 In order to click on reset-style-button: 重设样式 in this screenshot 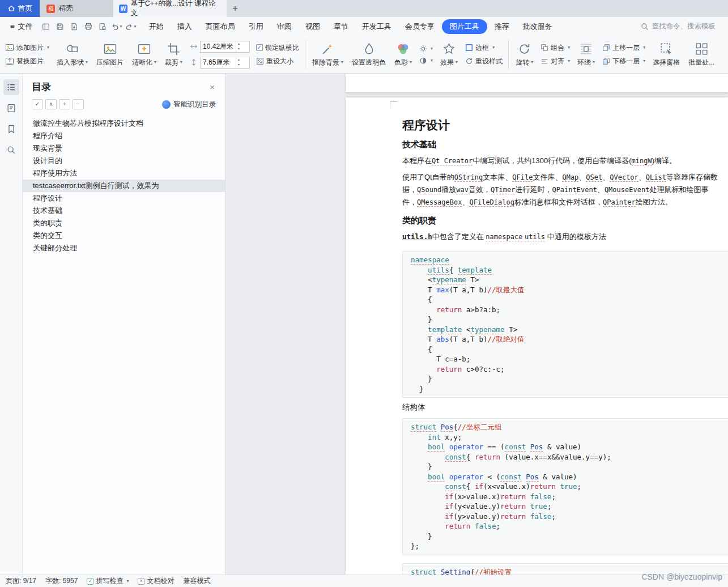, I will do `click(484, 61)`.